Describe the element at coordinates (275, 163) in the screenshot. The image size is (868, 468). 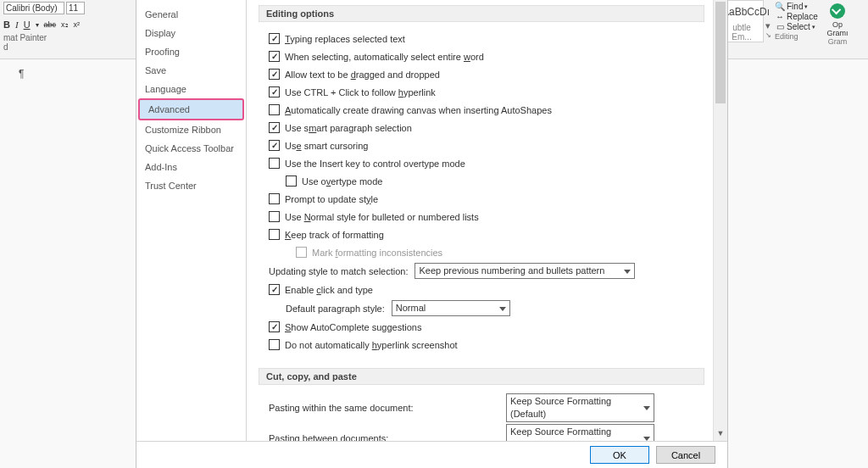
I see `chk-insert-key` at that location.